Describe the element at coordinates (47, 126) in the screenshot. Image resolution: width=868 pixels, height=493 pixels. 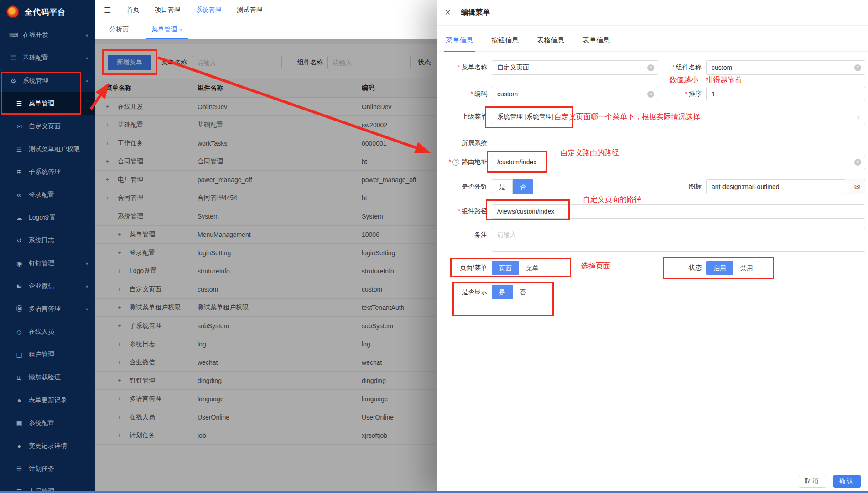
I see `sidebar-item: ✉ 自定义页面` at that location.